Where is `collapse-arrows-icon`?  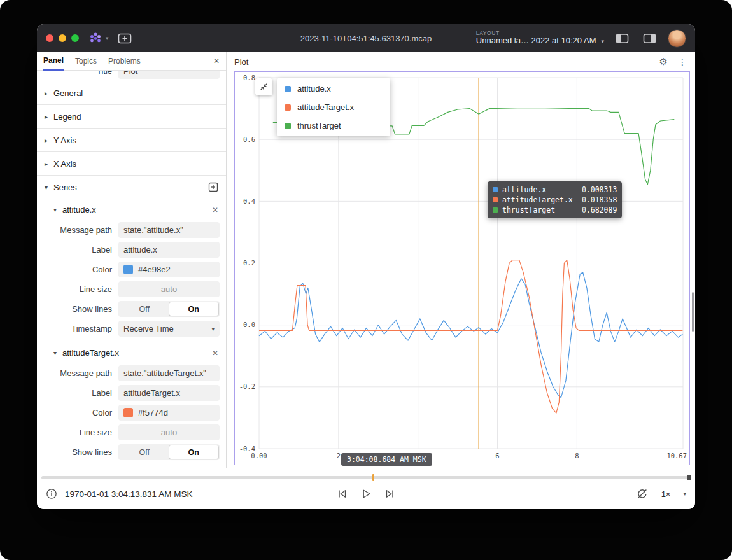
collapse-arrows-icon is located at coordinates (264, 87).